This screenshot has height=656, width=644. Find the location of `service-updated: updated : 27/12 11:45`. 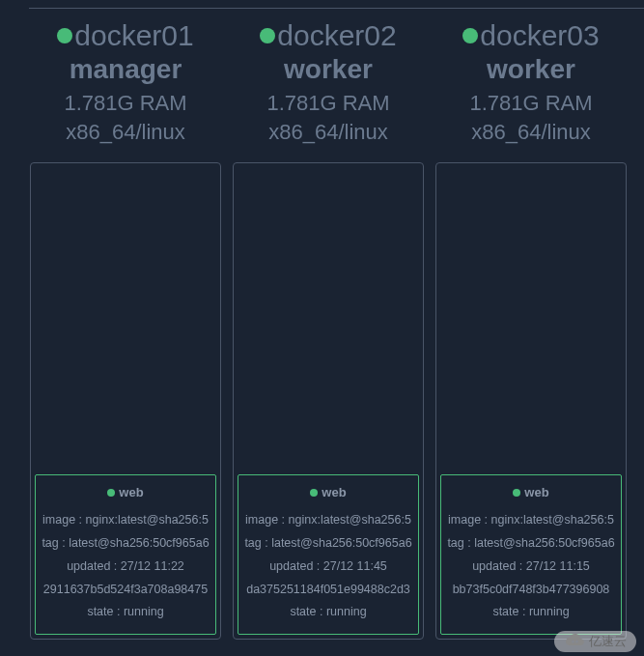

service-updated: updated : 27/12 11:45 is located at coordinates (328, 567).